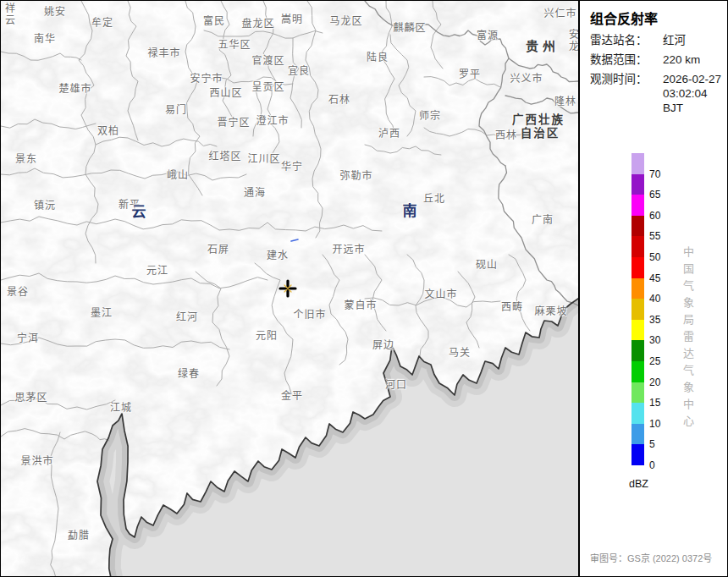 The height and width of the screenshot is (577, 728). I want to click on map-label: 广南, so click(543, 218).